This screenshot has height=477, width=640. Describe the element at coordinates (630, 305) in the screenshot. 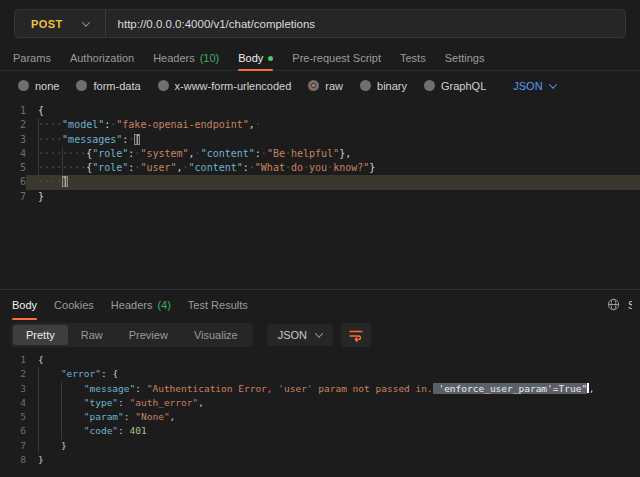

I see `status-text-clipped: S` at that location.